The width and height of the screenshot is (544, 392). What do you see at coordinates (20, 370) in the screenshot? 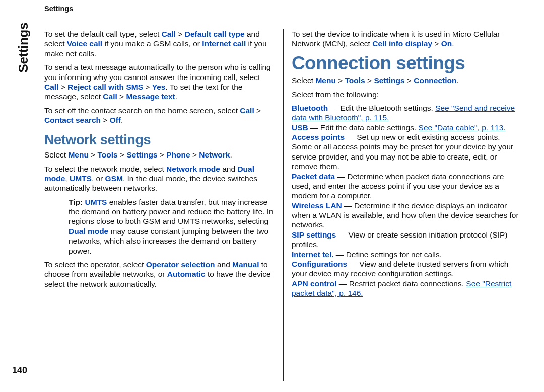
I see `page-number: 140` at bounding box center [20, 370].